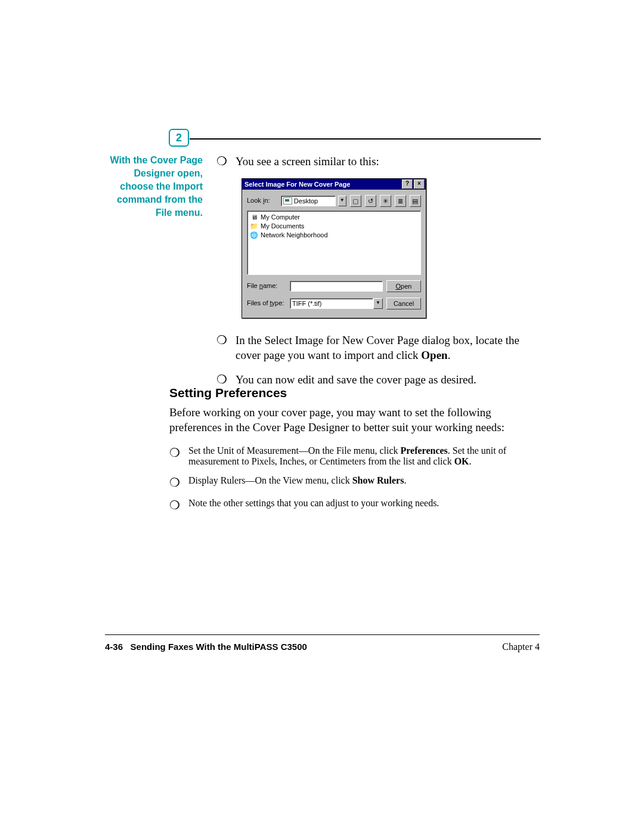  Describe the element at coordinates (334, 303) in the screenshot. I see `filetype-row: Files of type: TIFF (*.tif) ▼ Cancel` at that location.